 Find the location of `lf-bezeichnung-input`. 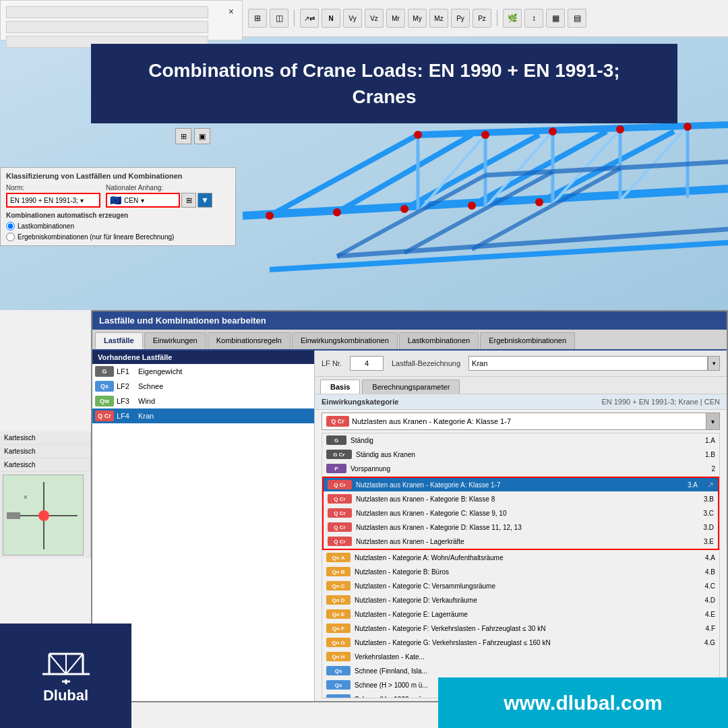

lf-bezeichnung-input is located at coordinates (588, 363).